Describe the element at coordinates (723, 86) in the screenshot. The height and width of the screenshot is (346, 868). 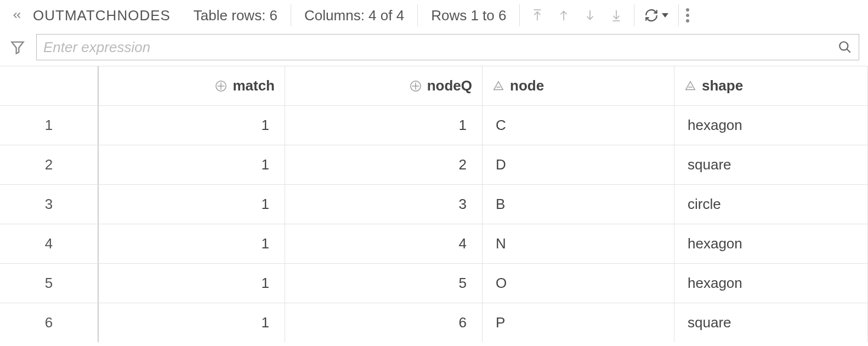
I see `column-header-label: shape` at that location.